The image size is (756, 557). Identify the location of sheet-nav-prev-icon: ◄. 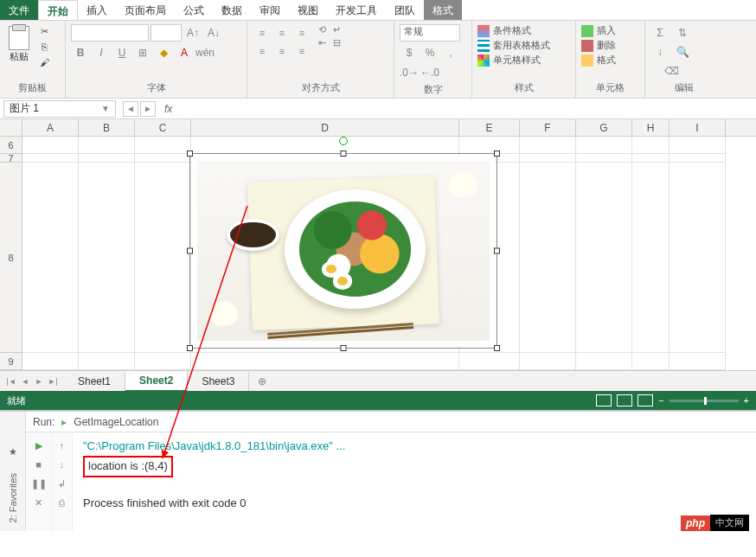
(25, 381).